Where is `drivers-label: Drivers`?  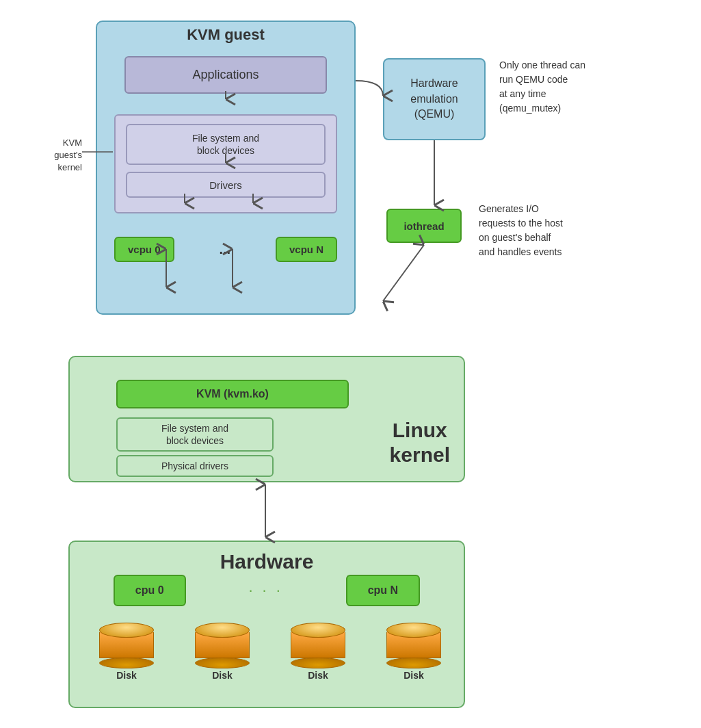 drivers-label: Drivers is located at coordinates (226, 185).